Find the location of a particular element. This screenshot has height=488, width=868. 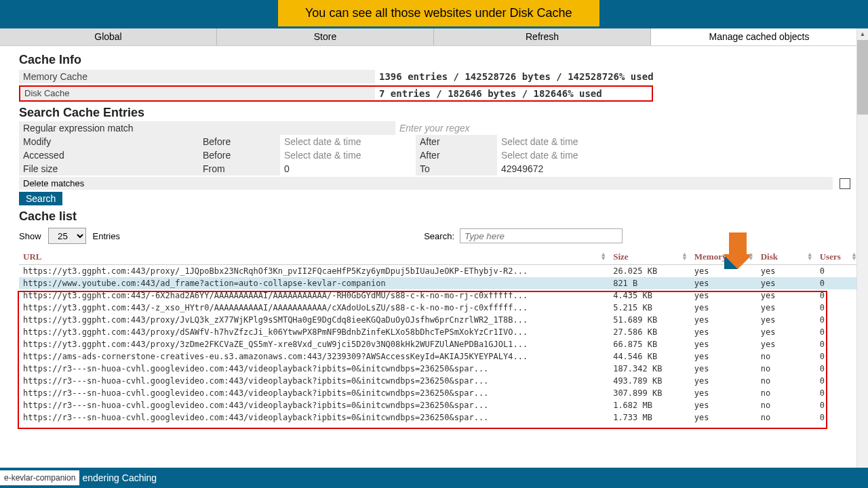

table-row: https://yt3.ggpht.com:443/-z_xso_HYtr0/A… is located at coordinates (439, 308).